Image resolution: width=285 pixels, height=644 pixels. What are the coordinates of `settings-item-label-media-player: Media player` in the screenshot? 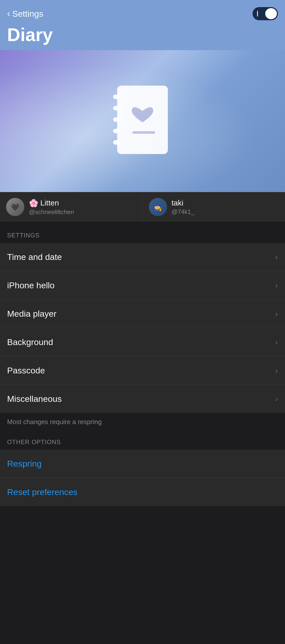 It's located at (32, 314).